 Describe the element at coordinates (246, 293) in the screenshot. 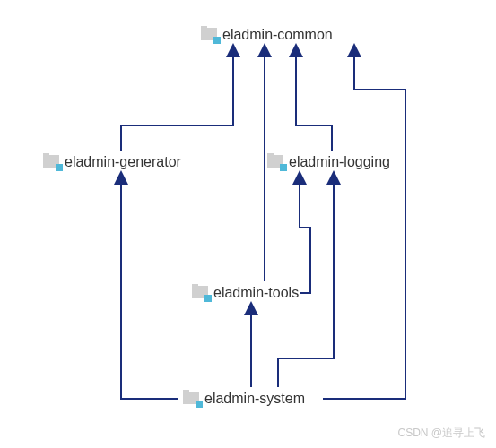

I see `module-node-tools: eladmin-tools` at that location.